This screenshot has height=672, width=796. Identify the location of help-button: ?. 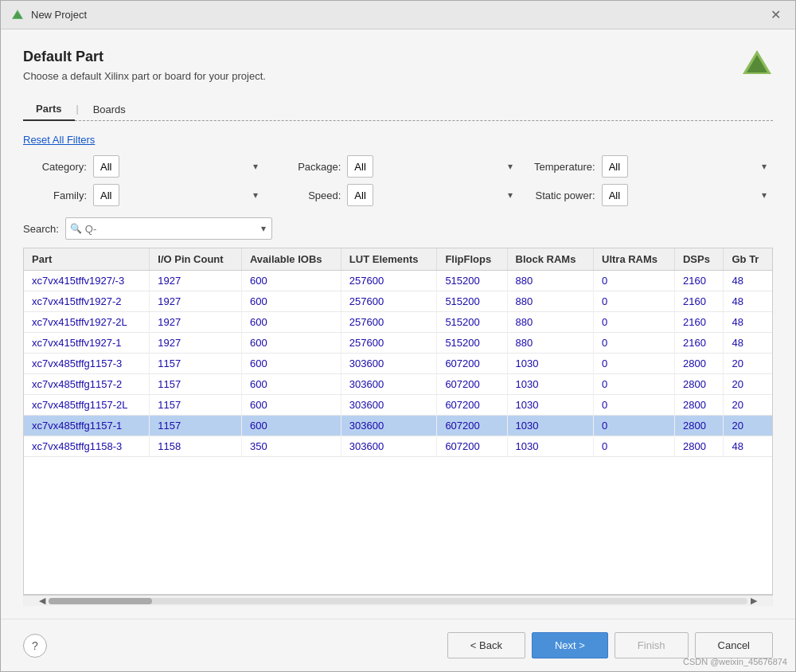
(35, 646).